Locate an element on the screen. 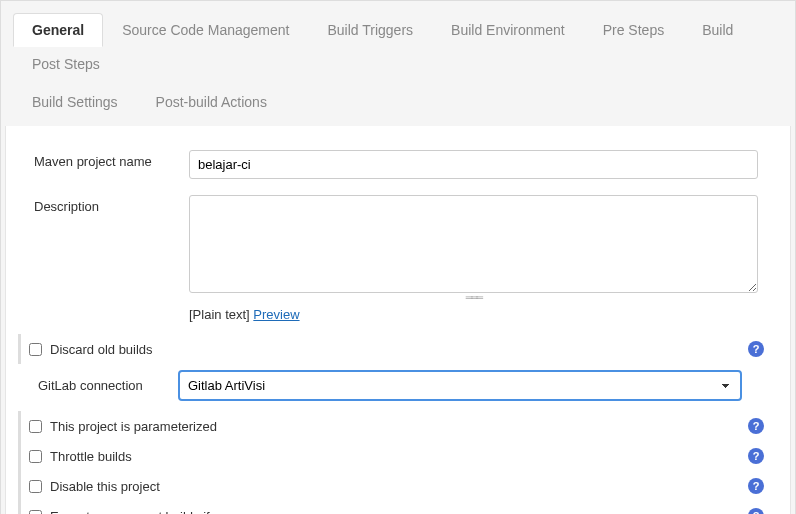  tab-build-triggers: Build Triggers is located at coordinates (370, 30).